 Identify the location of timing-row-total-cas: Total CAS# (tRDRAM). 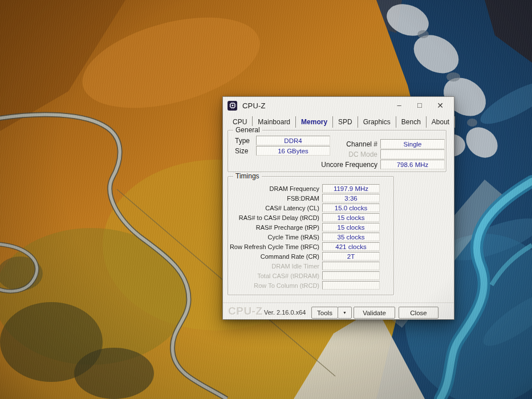
(311, 276).